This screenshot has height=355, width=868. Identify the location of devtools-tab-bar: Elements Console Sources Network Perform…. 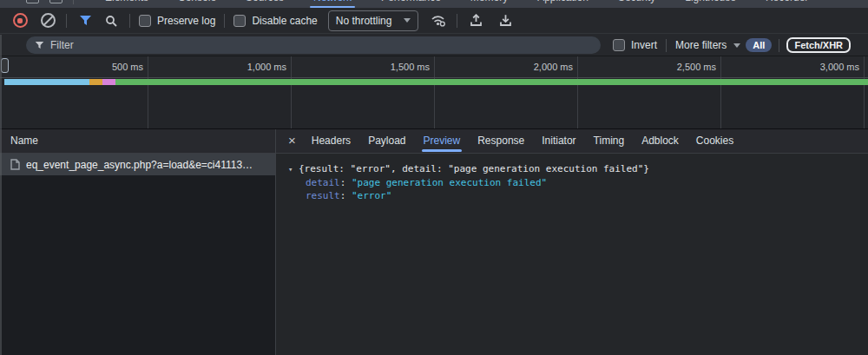
(434, 3).